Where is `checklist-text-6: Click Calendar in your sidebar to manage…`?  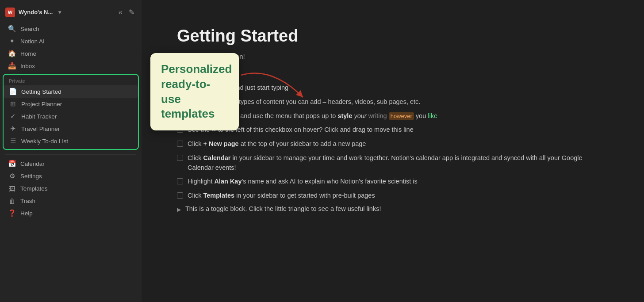
checklist-text-6: Click Calendar in your sidebar to manage… is located at coordinates (398, 163).